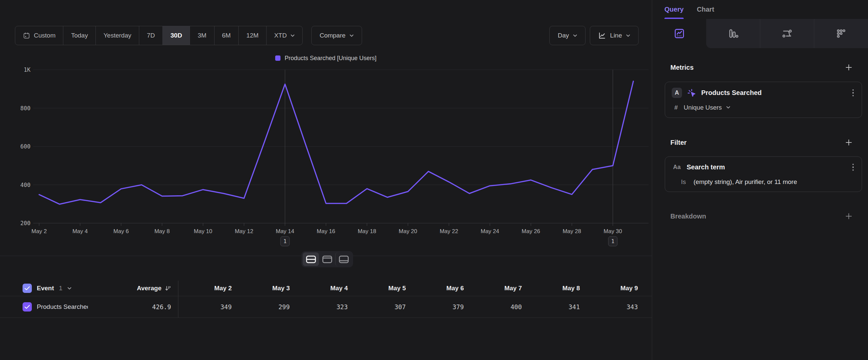  What do you see at coordinates (733, 34) in the screenshot?
I see `bar-chart-icon` at bounding box center [733, 34].